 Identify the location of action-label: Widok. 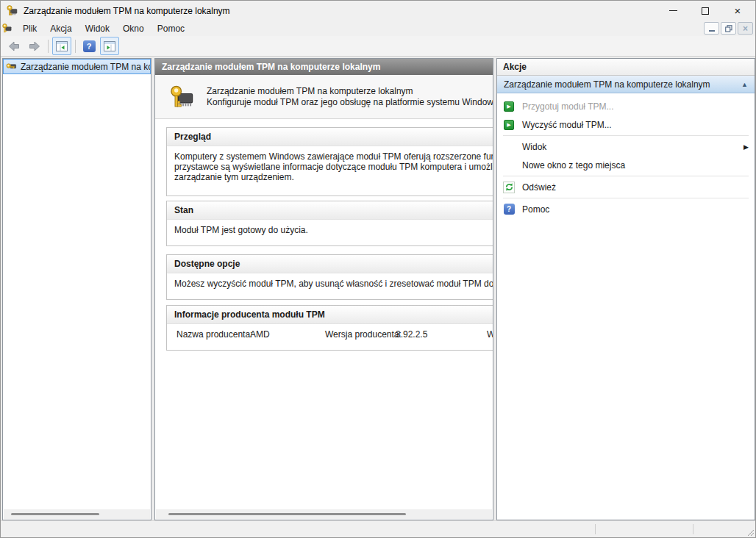
(534, 147).